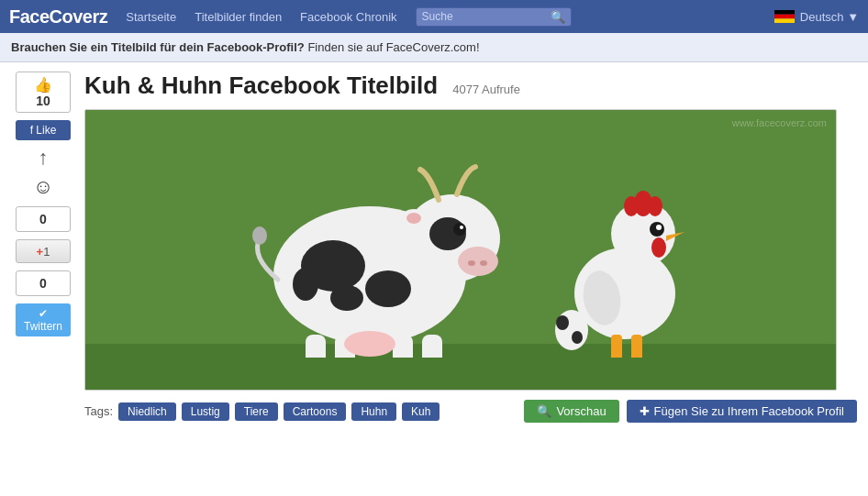  Describe the element at coordinates (544, 411) in the screenshot. I see `search-preview-icon: 🔍` at that location.